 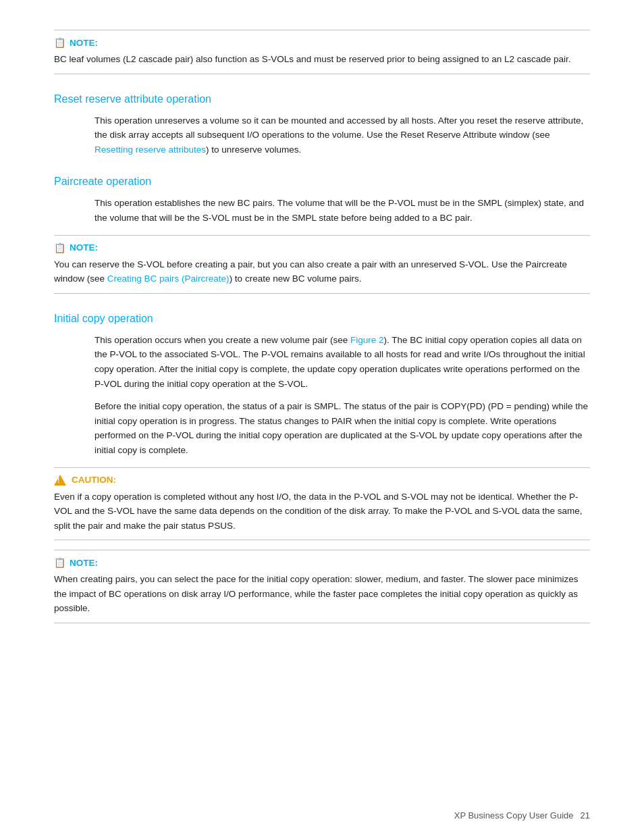 What do you see at coordinates (322, 271) in the screenshot?
I see `note-content-2: You can reserve the S-VOL before creatin…` at bounding box center [322, 271].